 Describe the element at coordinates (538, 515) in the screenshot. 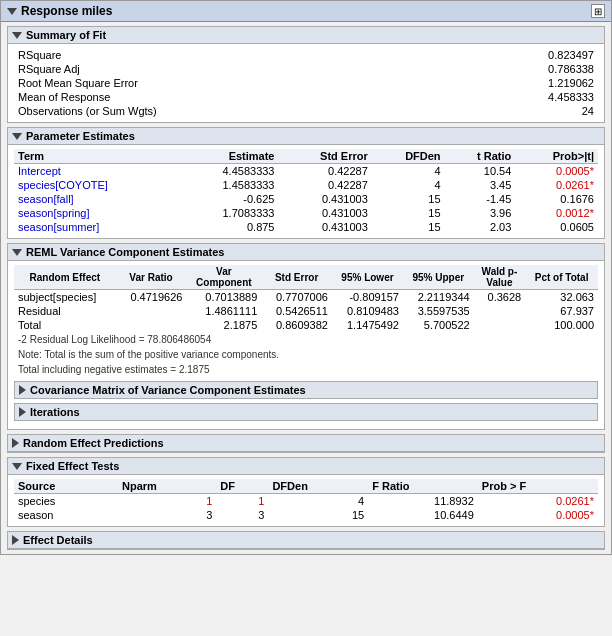

I see `fixed-prob: 0.0005*` at that location.